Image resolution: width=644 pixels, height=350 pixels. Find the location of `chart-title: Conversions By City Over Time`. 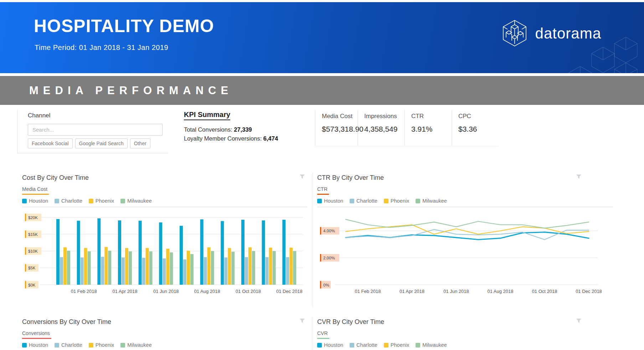

chart-title: Conversions By City Over Time is located at coordinates (165, 320).